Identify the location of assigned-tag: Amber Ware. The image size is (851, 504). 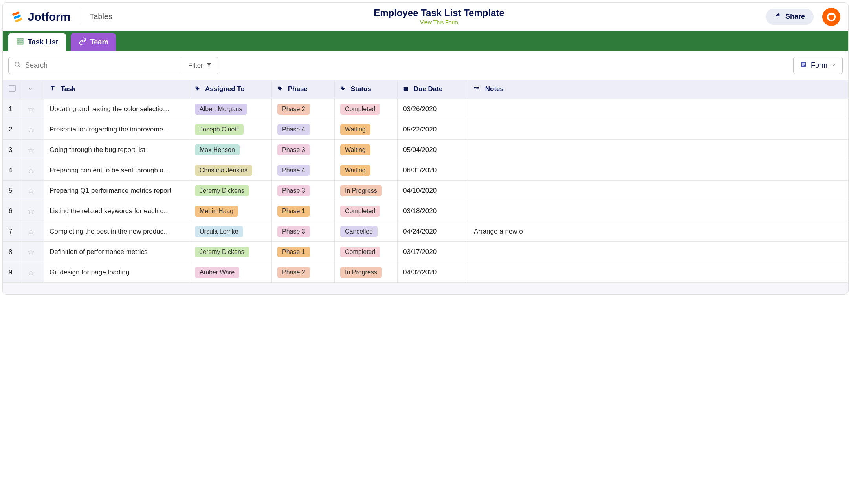
(217, 272).